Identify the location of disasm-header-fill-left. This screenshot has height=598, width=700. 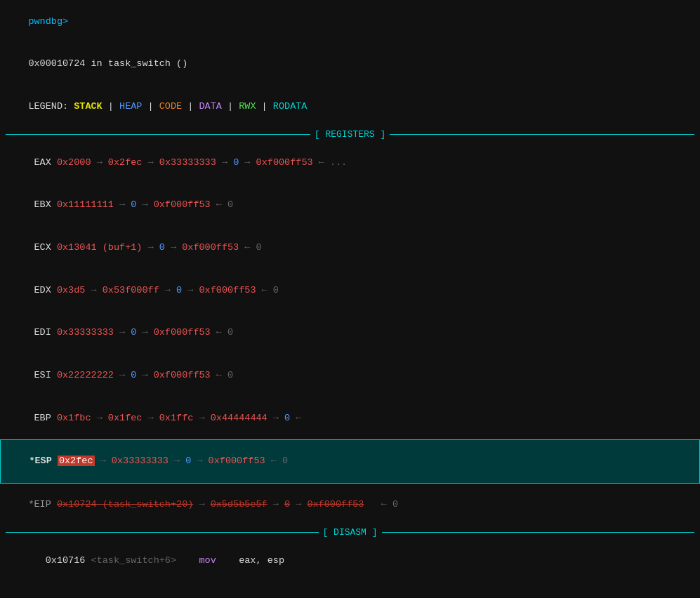
(162, 532).